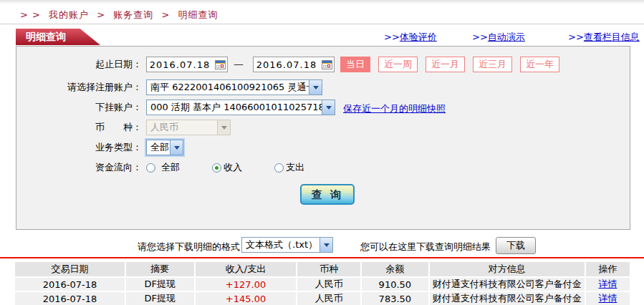 The width and height of the screenshot is (644, 305). Describe the element at coordinates (180, 64) in the screenshot. I see `date-from-value: 2016.07.18` at that location.